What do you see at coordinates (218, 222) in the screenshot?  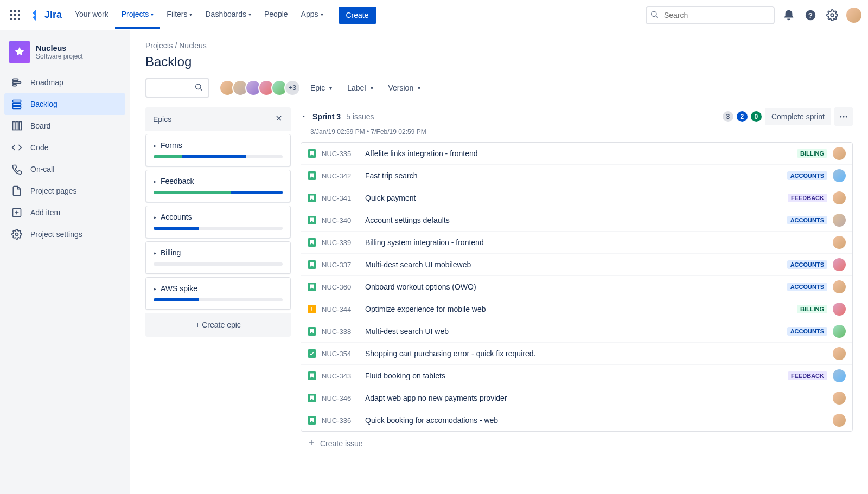 I see `epic-card: ▸Accounts` at bounding box center [218, 222].